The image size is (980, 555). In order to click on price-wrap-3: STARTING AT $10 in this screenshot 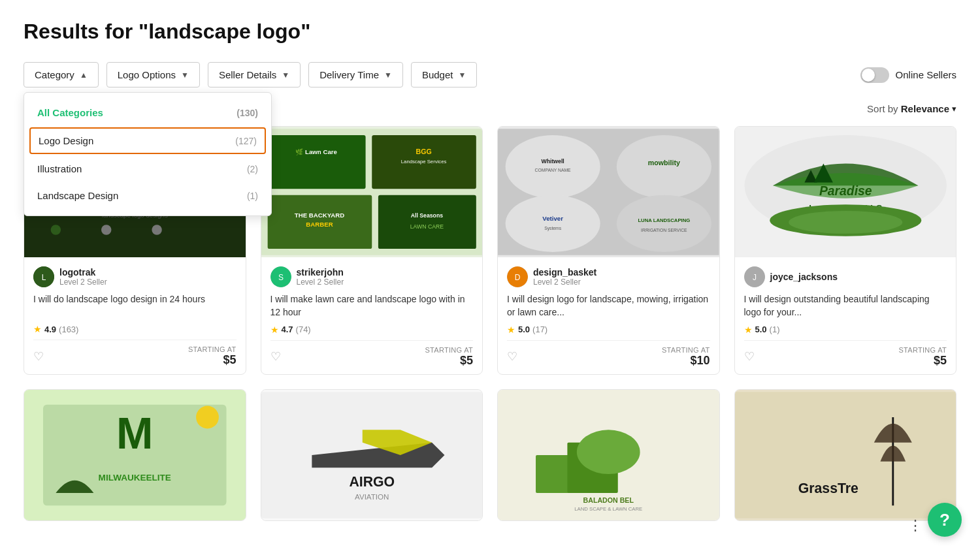, I will do `click(686, 357)`.